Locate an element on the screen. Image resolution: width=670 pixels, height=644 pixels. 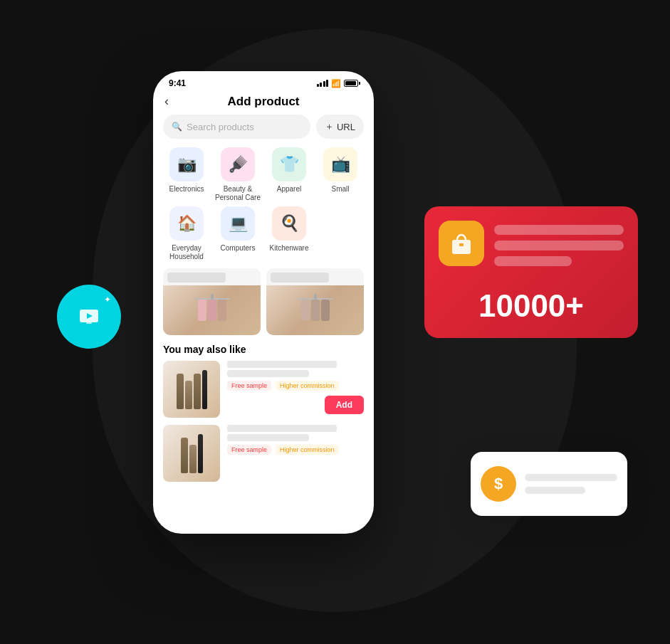
small-icon: 📺 is located at coordinates (340, 164).